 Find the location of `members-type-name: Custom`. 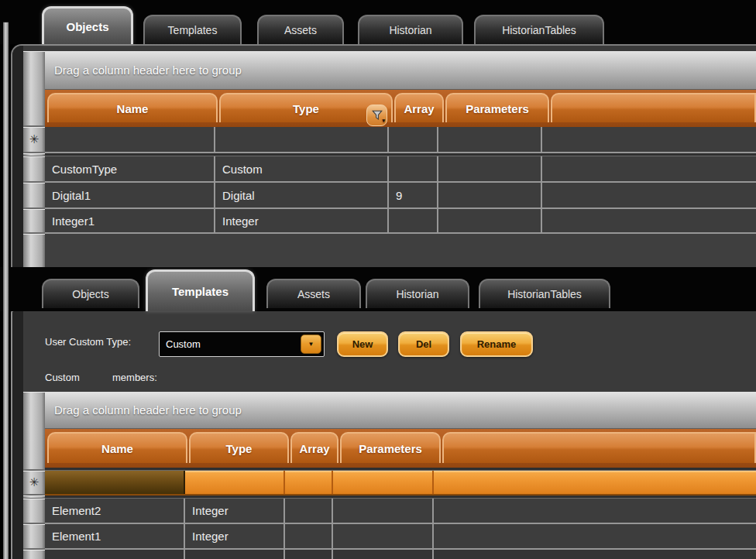

members-type-name: Custom is located at coordinates (62, 378).